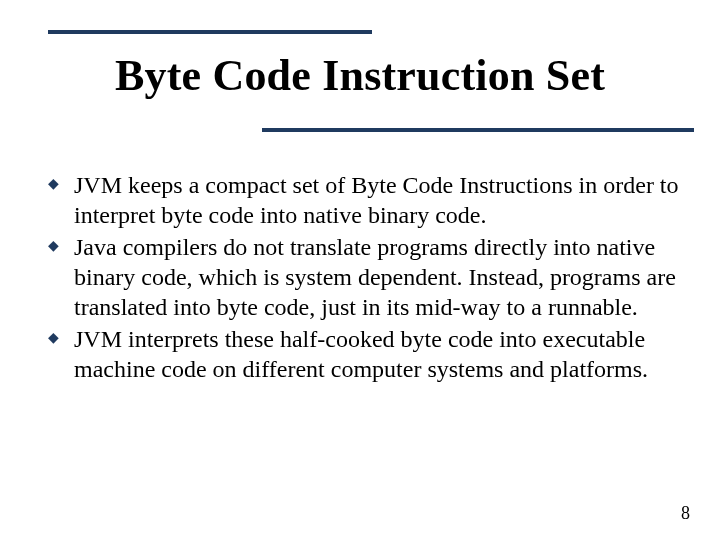  Describe the element at coordinates (377, 277) in the screenshot. I see `bullet-text: Java compilers do not translate programs…` at that location.